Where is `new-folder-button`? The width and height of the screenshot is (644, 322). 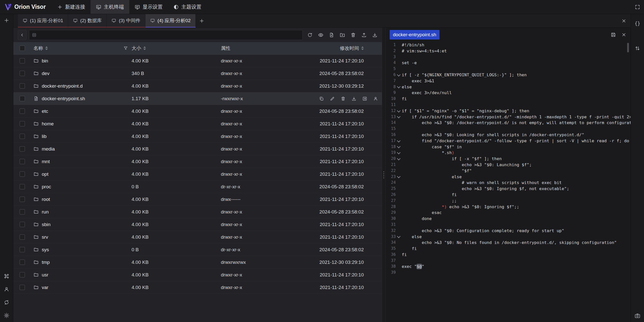 new-folder-button is located at coordinates (342, 35).